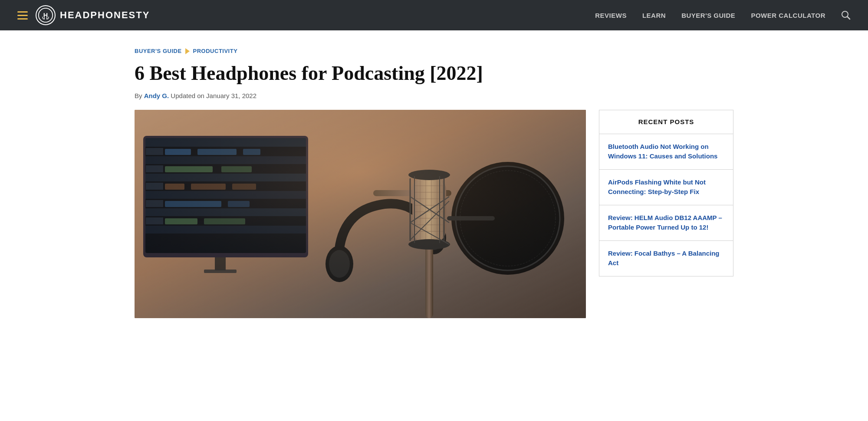  Describe the element at coordinates (139, 95) in the screenshot. I see `author-prefix: By` at that location.